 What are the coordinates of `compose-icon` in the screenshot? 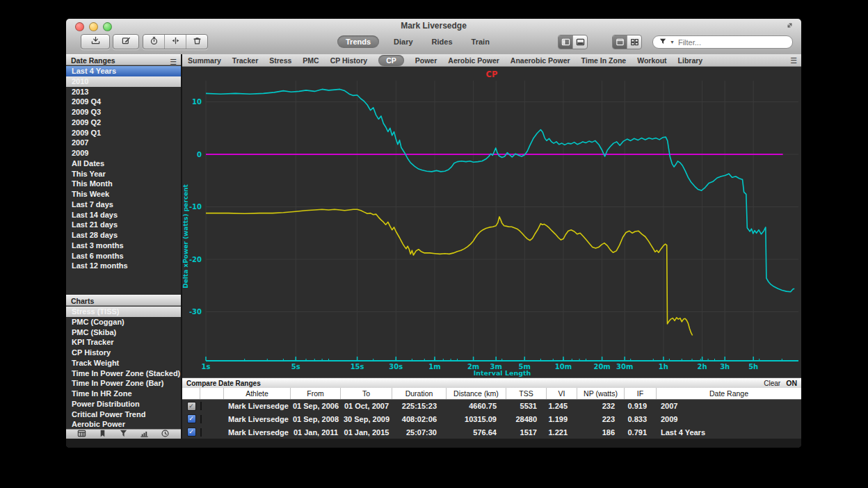 It's located at (127, 42).